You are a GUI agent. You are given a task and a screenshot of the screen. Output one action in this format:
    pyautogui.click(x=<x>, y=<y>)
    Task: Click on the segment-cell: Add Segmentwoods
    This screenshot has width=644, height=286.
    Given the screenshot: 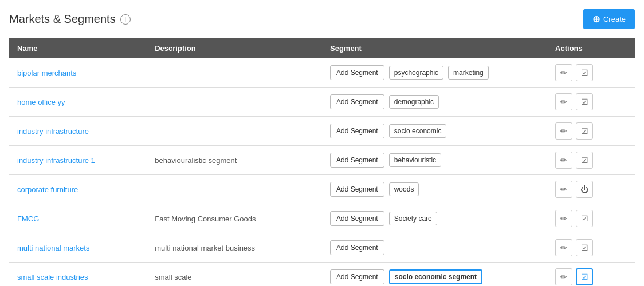 What is the action you would take?
    pyautogui.click(x=434, y=190)
    